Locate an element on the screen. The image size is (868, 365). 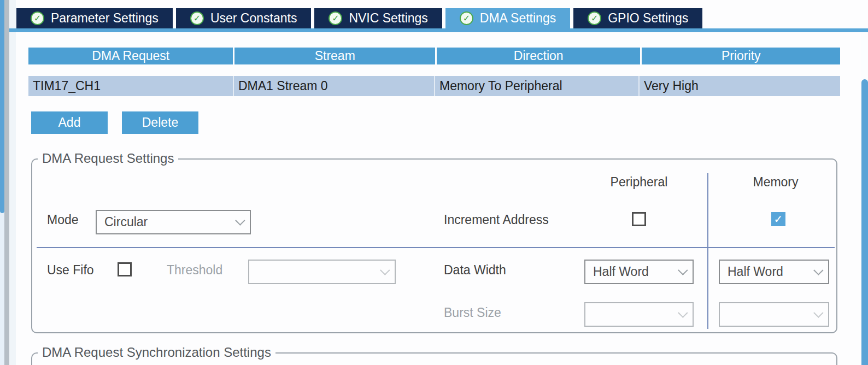
data-width-peripheral-value: Half Word is located at coordinates (621, 272).